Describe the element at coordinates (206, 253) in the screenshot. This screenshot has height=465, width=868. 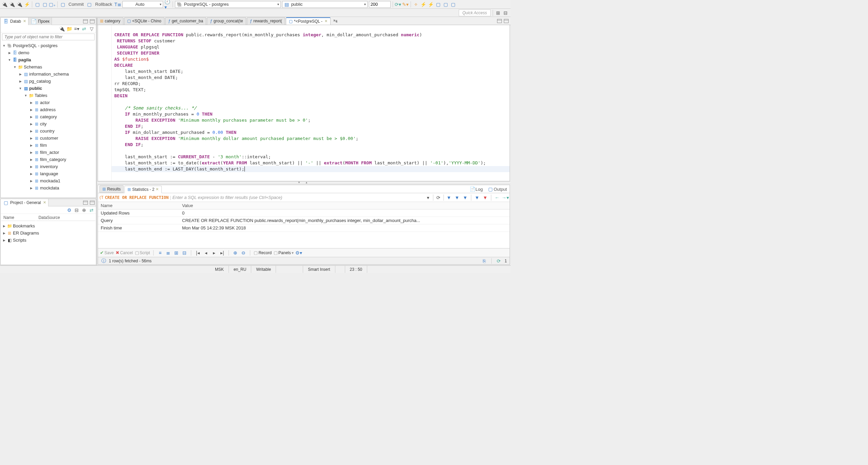
I see `prev-icon: ◂` at that location.